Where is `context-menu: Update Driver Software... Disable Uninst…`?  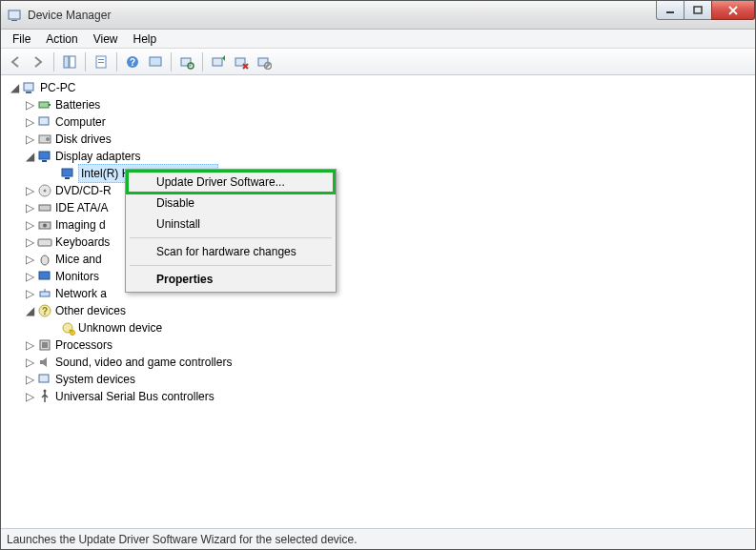 context-menu: Update Driver Software... Disable Uninst… is located at coordinates (231, 231).